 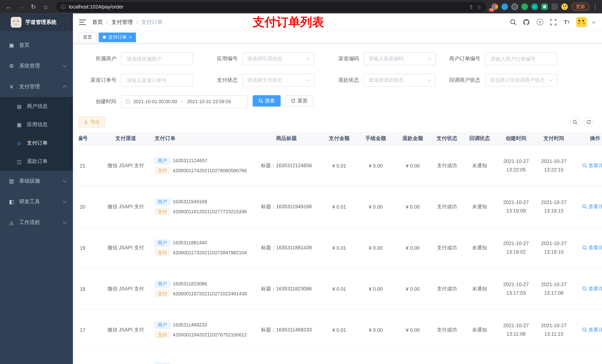 I want to click on col-header-amount: 支付金额, so click(x=339, y=138).